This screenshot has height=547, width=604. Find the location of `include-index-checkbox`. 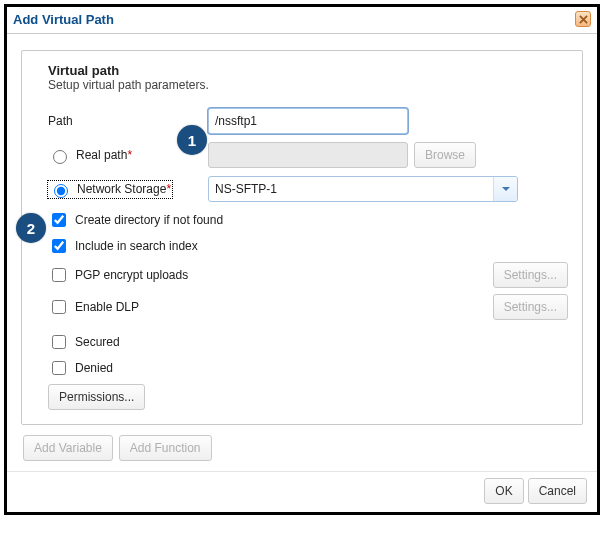

include-index-checkbox is located at coordinates (59, 246).